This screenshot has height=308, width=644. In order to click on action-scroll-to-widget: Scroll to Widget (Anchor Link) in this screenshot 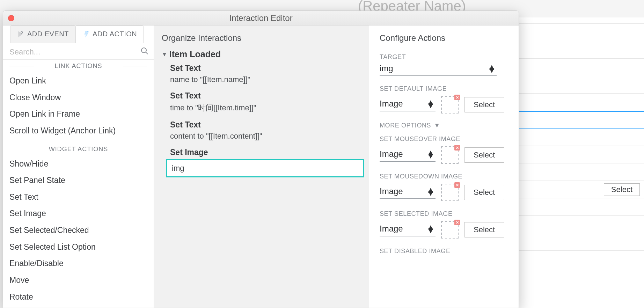, I will do `click(78, 131)`.